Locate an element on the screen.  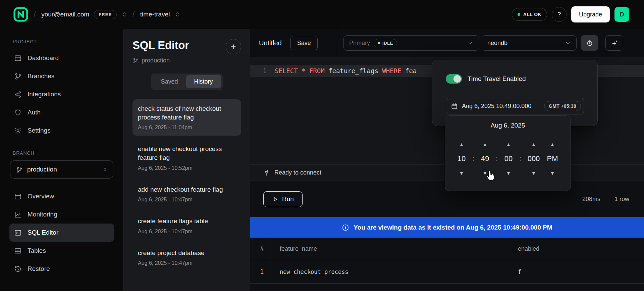
help-button: ? is located at coordinates (559, 14).